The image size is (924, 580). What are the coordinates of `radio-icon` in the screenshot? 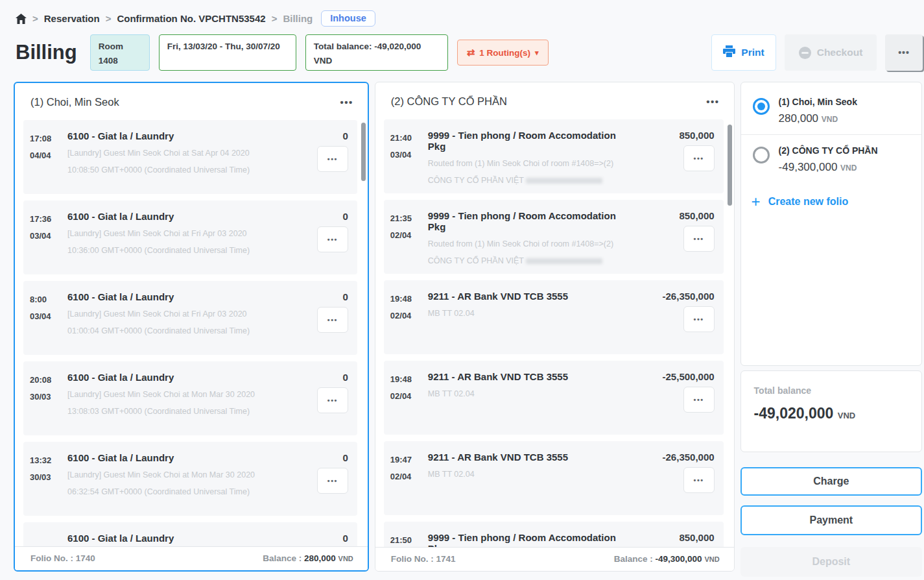 It's located at (761, 155).